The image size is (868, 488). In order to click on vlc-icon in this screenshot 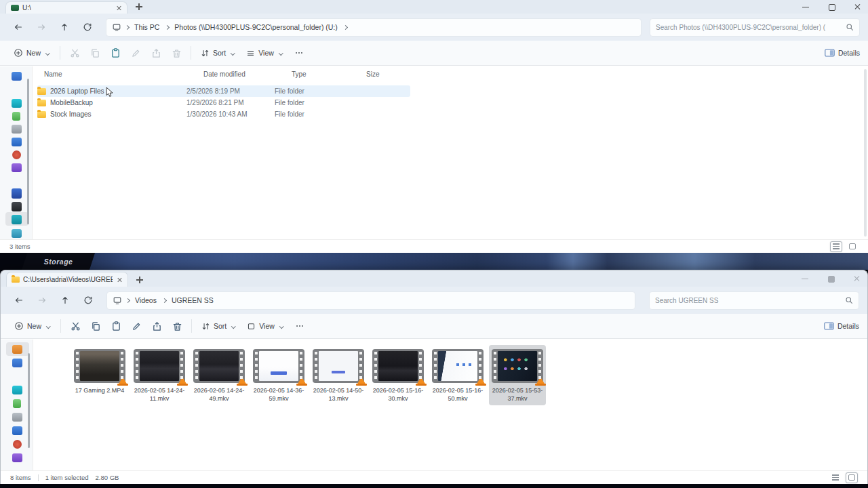, I will do `click(182, 381)`.